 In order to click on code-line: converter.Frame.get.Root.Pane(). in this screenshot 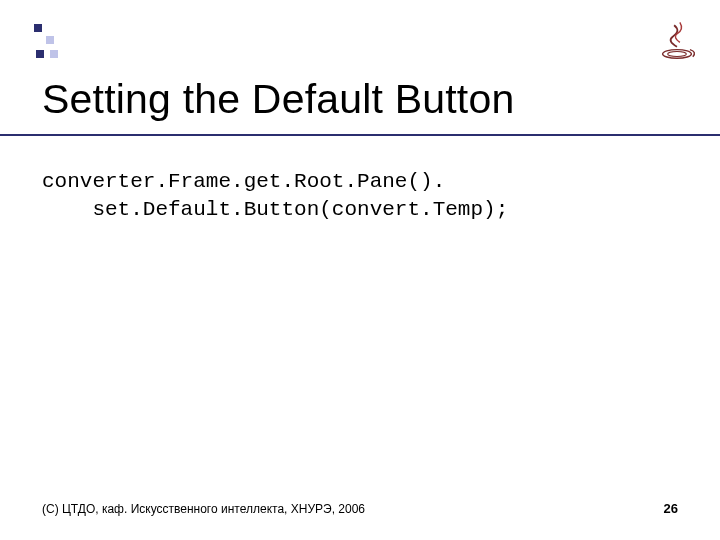, I will do `click(244, 182)`.